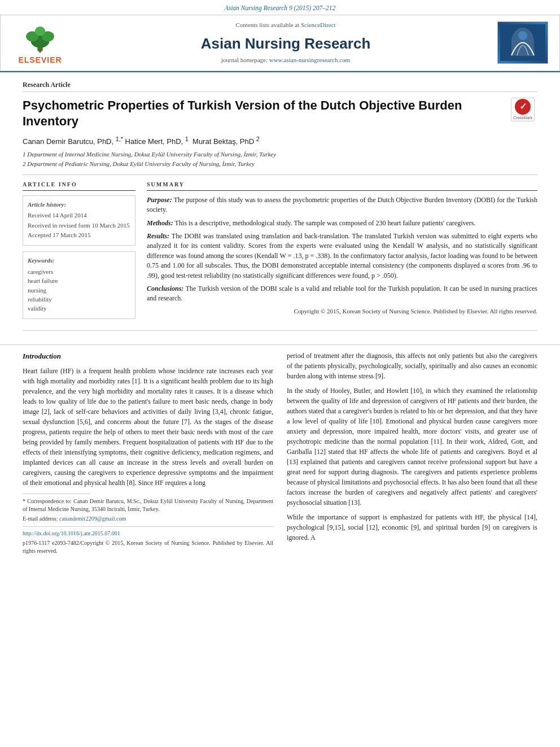 Image resolution: width=560 pixels, height=747 pixels. Describe the element at coordinates (342, 206) in the screenshot. I see `purpose-para: Purpose: The purpose of this study was t…` at that location.